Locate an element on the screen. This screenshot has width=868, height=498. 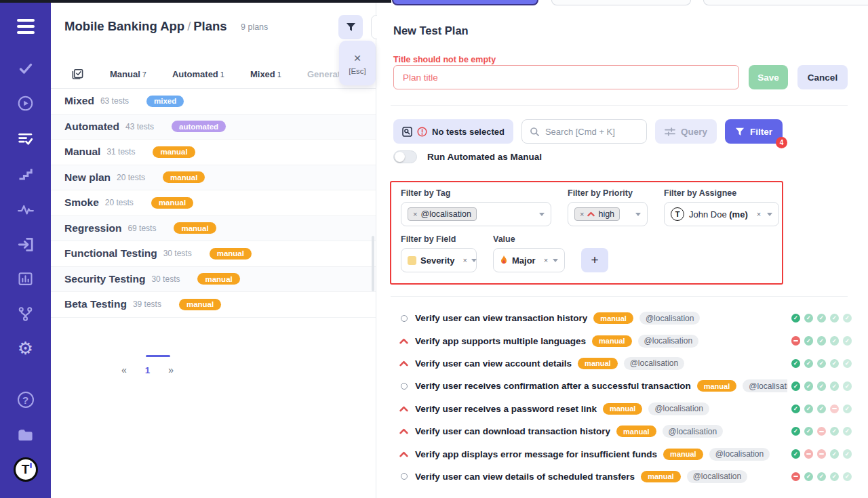
funnel-icon is located at coordinates (351, 27).